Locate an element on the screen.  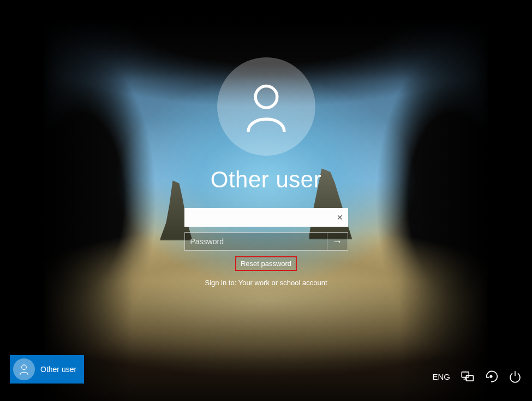
username-input is located at coordinates (258, 217).